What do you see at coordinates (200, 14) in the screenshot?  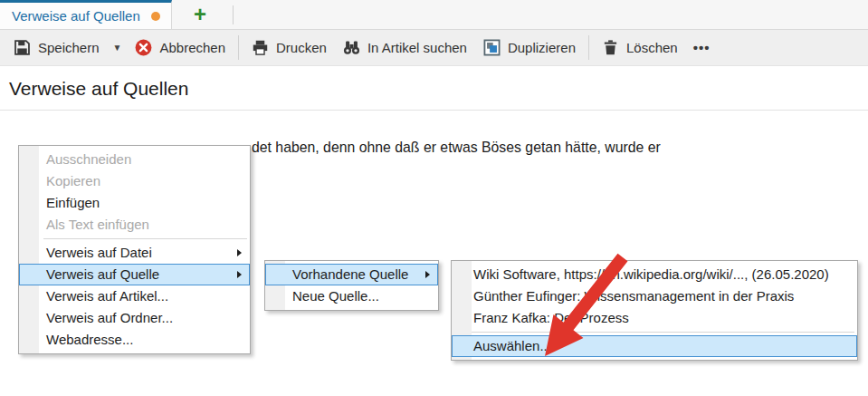 I see `plus-icon: +` at bounding box center [200, 14].